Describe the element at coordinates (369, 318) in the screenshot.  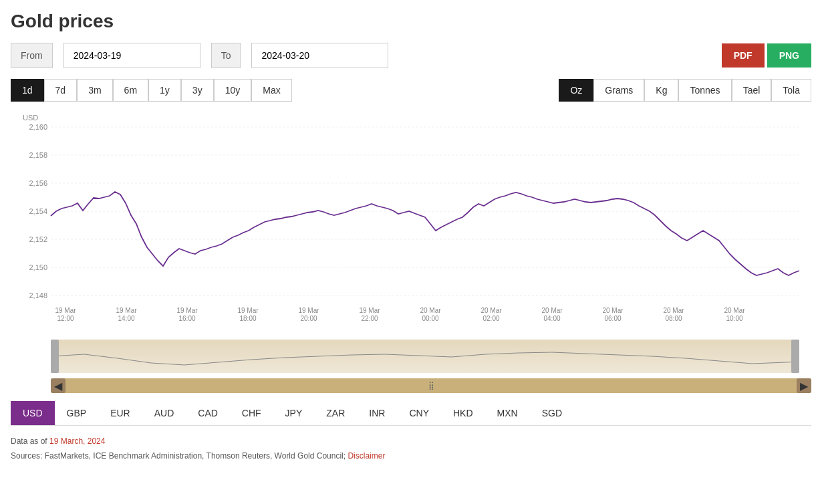
I see `svg-text: 22:00` at that location.